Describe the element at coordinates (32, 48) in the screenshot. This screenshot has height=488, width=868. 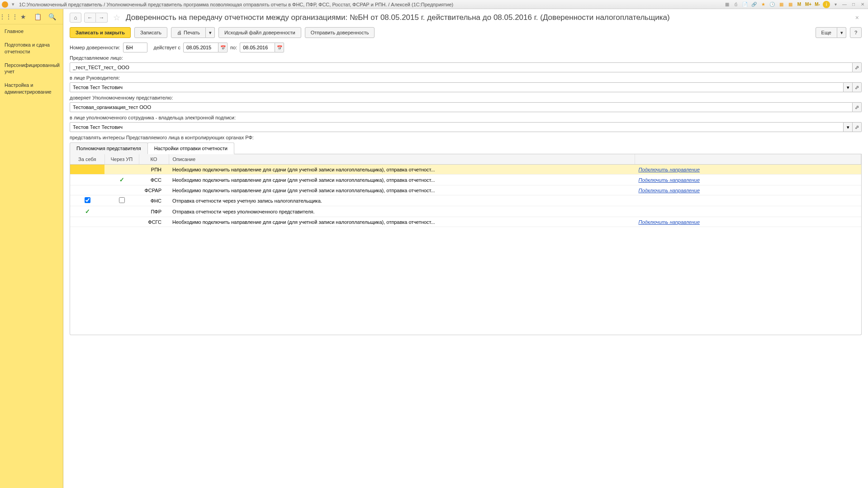
I see `sidebar-item-reporting: Подготовка и сдача отчетности` at that location.